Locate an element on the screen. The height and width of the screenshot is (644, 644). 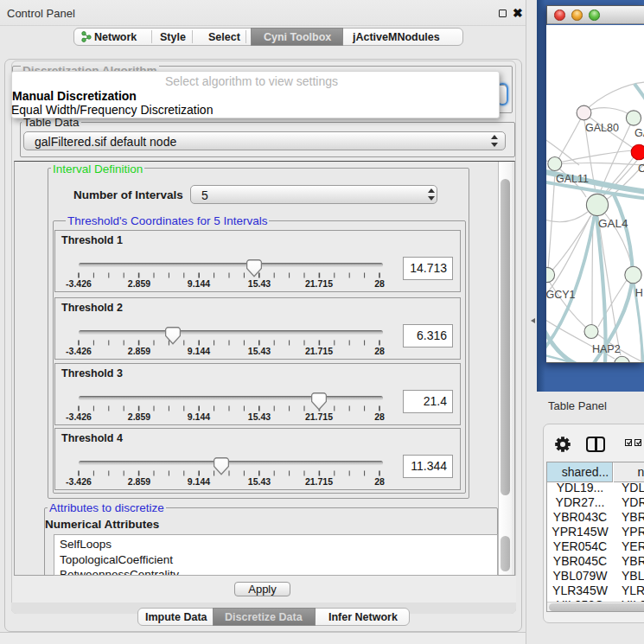
svg-text: C is located at coordinates (641, 169).